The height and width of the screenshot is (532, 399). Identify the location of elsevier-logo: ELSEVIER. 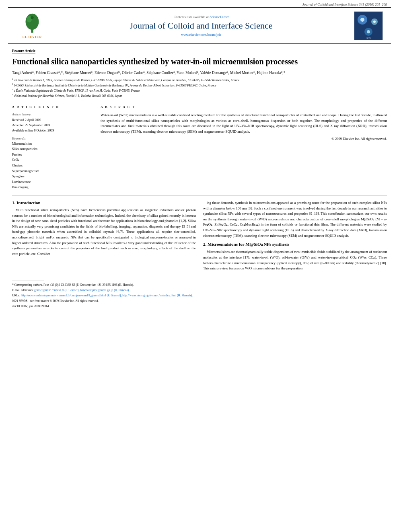
(32, 26).